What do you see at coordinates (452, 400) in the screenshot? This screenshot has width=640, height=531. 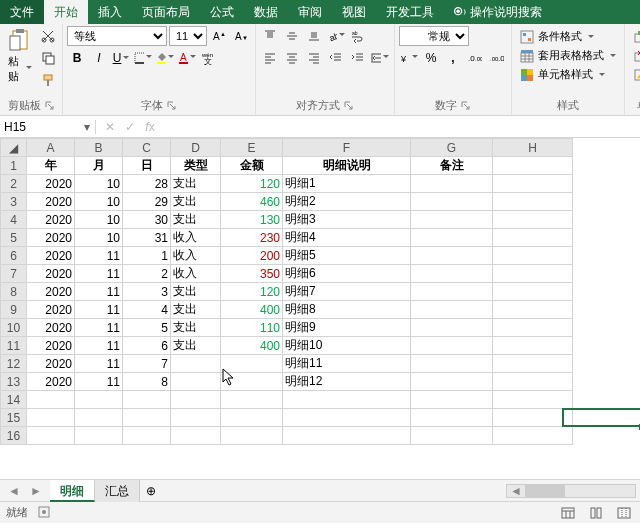 I see `cell-G14` at bounding box center [452, 400].